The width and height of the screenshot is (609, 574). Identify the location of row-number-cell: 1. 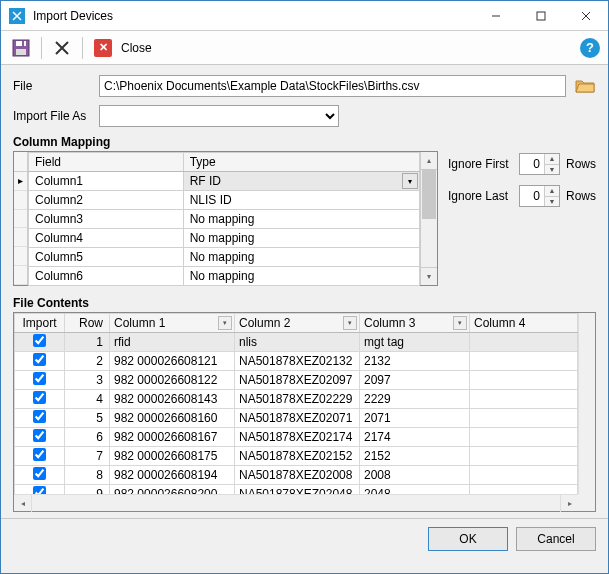
(88, 342).